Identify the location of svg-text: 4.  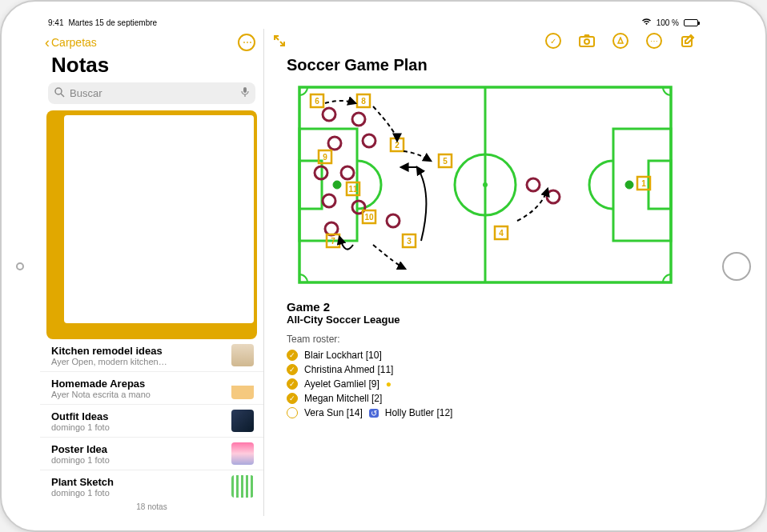
(501, 234).